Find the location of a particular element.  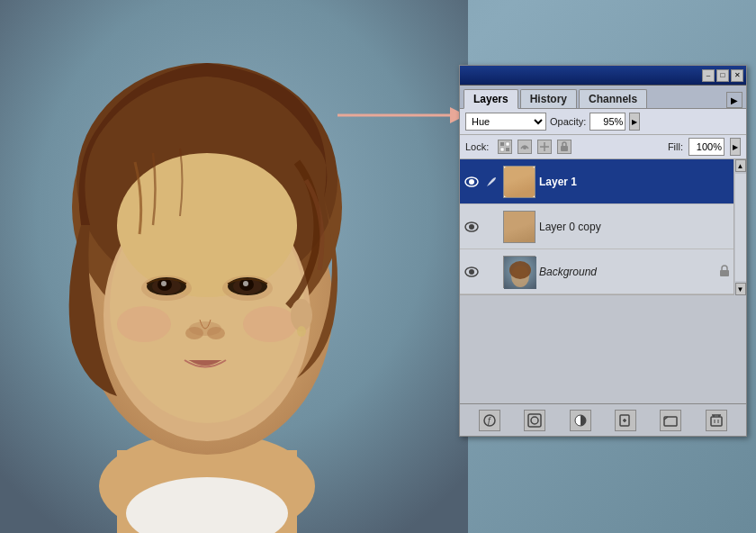

layers-toolbar: ƒ is located at coordinates (603, 420).